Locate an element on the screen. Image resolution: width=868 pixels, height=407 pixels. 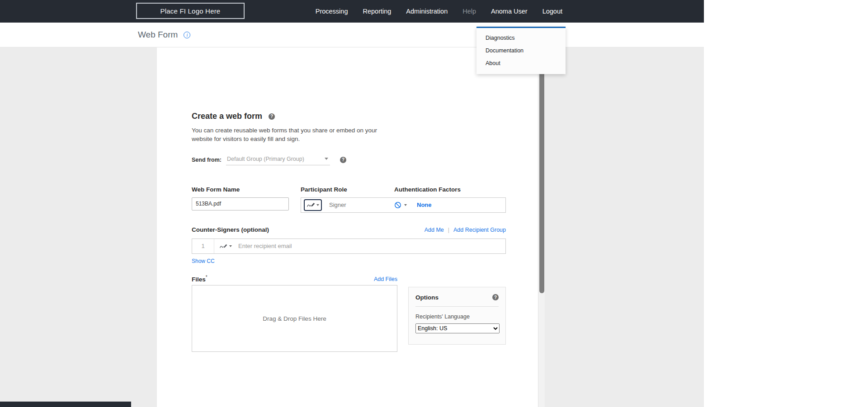
files-column: Files* Add Files Drag & Drop Files Here is located at coordinates (295, 313).